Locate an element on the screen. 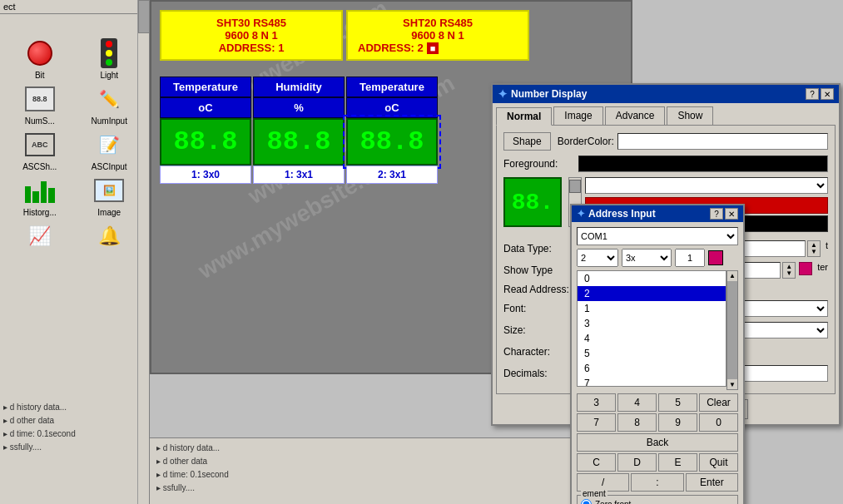 The height and width of the screenshot is (504, 843). dropdown-item-6: 6 is located at coordinates (652, 368).